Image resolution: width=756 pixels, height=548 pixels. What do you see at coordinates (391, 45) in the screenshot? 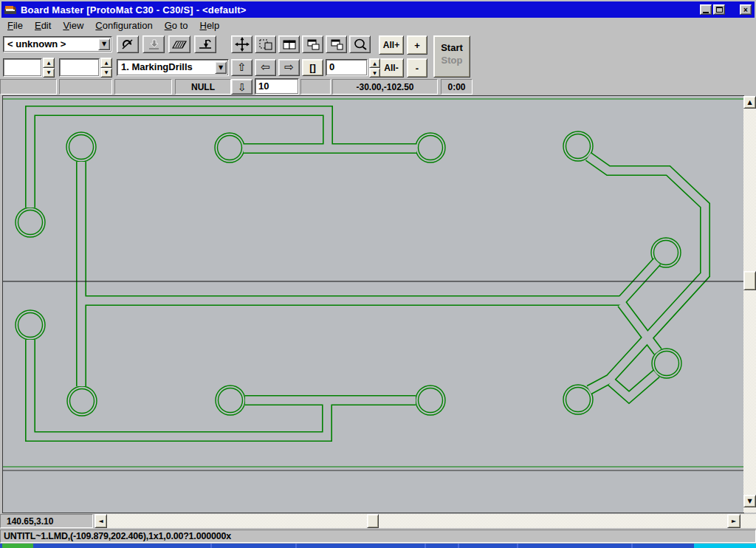
I see `all-plus-button: All+` at bounding box center [391, 45].